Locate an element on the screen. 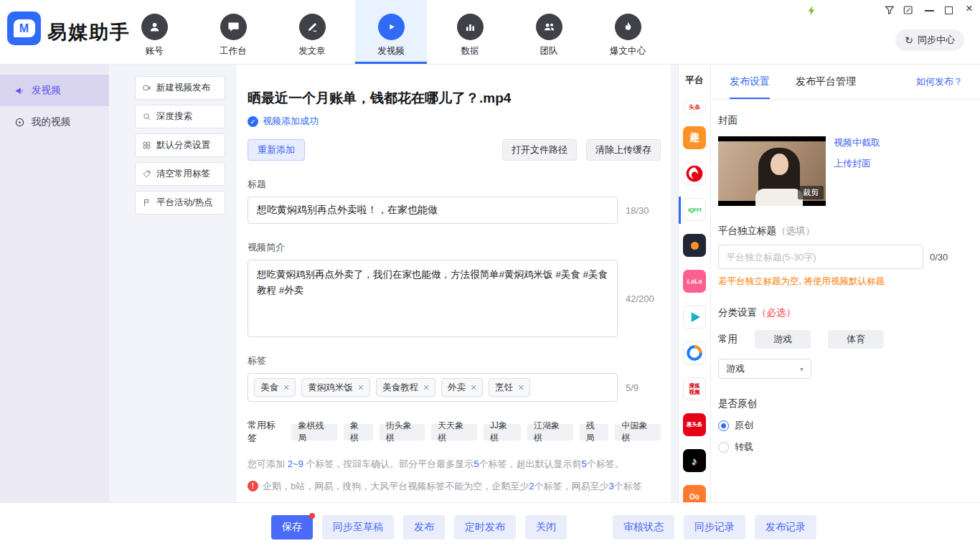 This screenshot has width=980, height=551. action-label: 深度搜索 is located at coordinates (174, 116).